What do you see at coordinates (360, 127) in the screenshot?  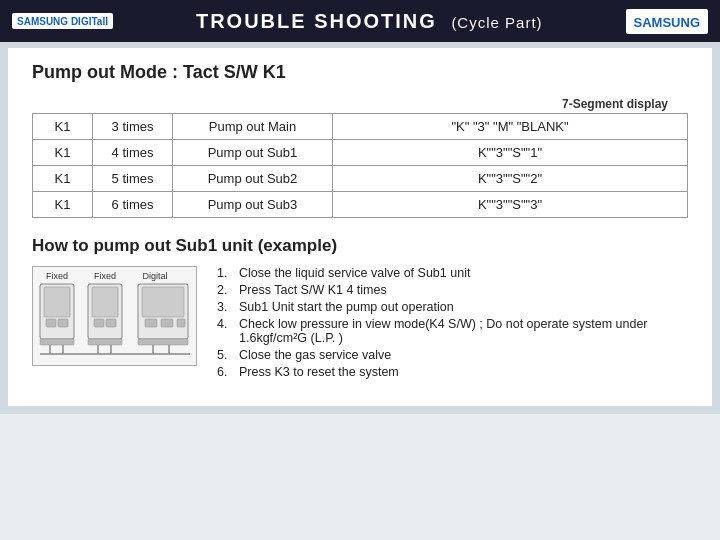 I see `table-row: K13 timesPump out Main"K" "3" "M" "BLANK…` at bounding box center [360, 127].